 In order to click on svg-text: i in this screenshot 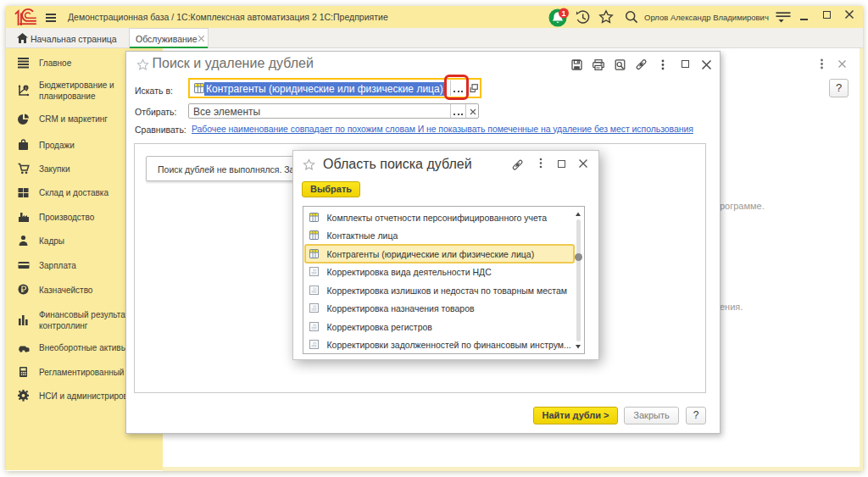, I will do `click(25, 88)`.